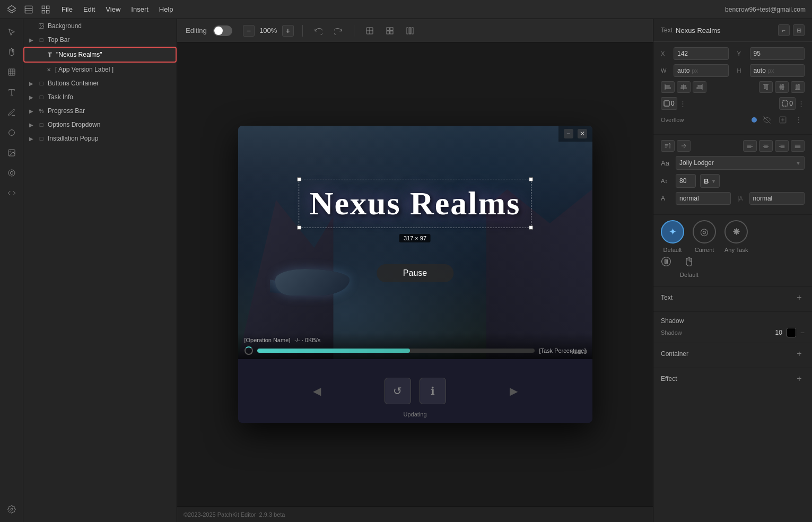 The image size is (812, 522). I want to click on close-button: ✕, so click(582, 134).